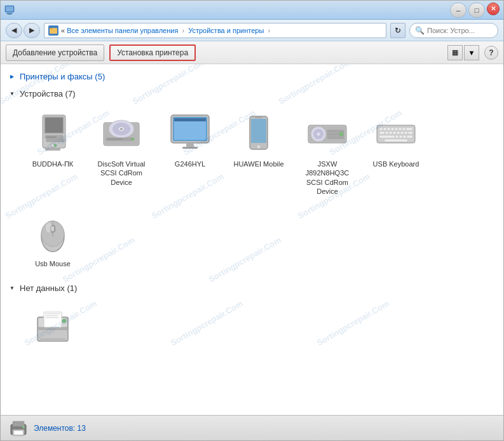  Describe the element at coordinates (259, 134) in the screenshot. I see `mobile-device-icon` at that location.